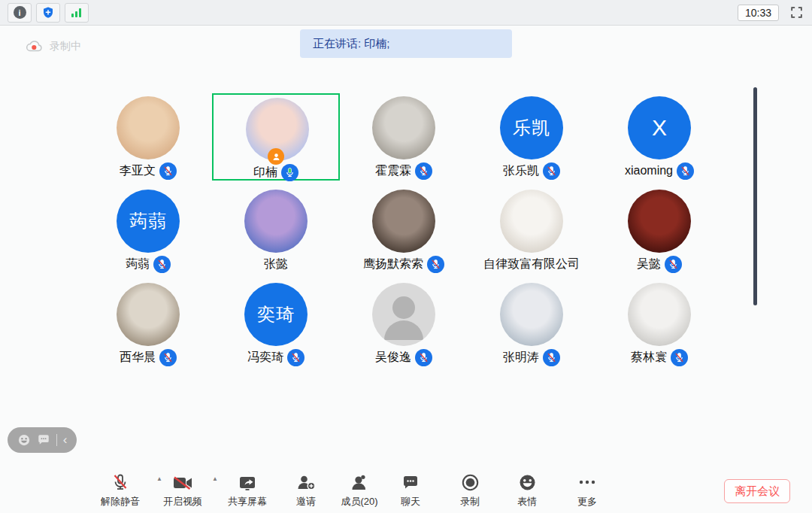 The height and width of the screenshot is (513, 812). I want to click on security-button, so click(48, 13).